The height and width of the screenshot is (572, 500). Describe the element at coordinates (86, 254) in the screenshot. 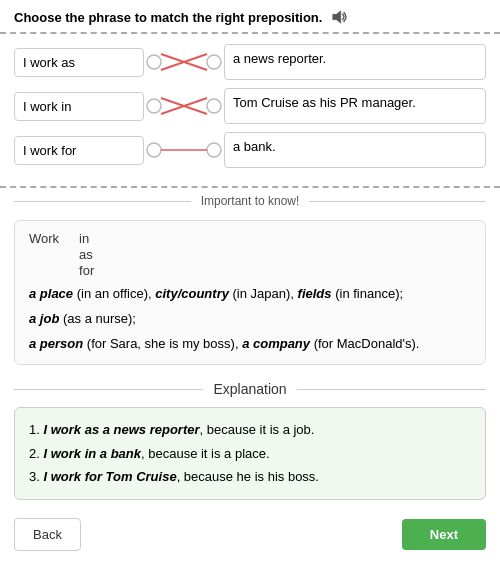

I see `preposition-as: as` at that location.